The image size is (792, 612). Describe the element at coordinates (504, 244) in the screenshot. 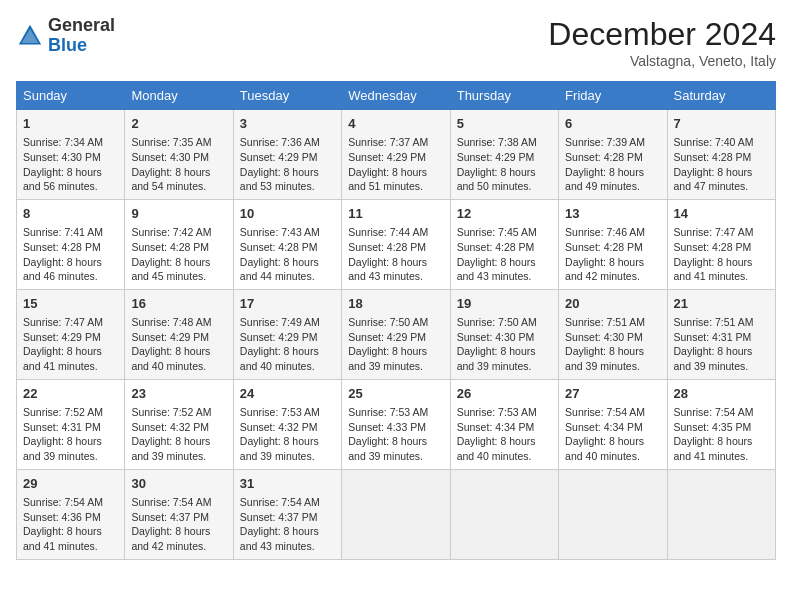

I see `calendar-day-cell: 12Sunrise: 7:45 AMSunset: 4:28 PMDayligh…` at that location.